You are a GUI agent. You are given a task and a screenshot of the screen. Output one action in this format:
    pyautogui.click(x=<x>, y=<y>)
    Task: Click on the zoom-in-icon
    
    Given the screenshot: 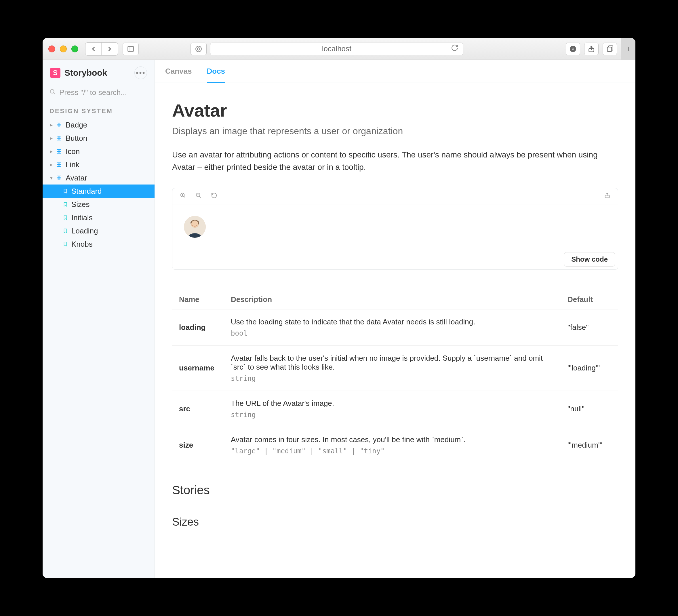 What is the action you would take?
    pyautogui.click(x=183, y=196)
    